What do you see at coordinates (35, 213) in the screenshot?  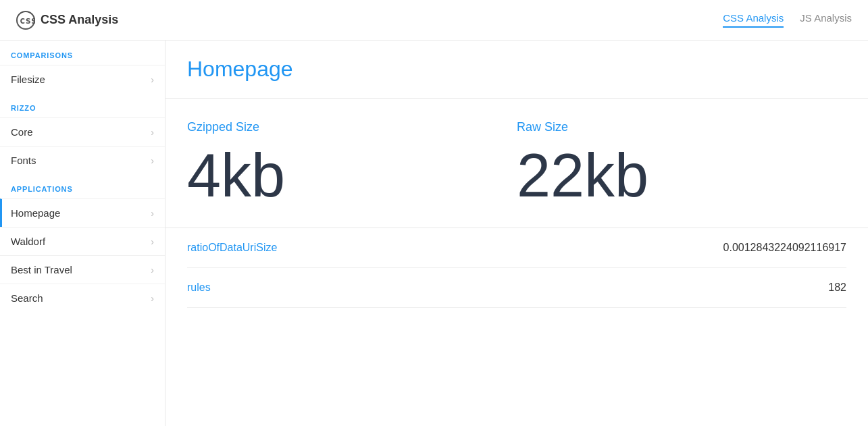 I see `sidebar-item-homepage-label: Homepage` at bounding box center [35, 213].